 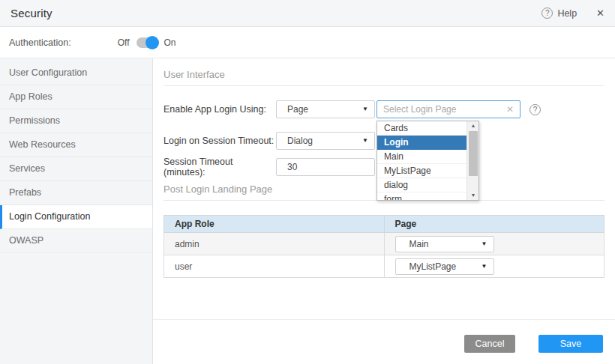 What do you see at coordinates (384, 336) in the screenshot?
I see `footer-actions: Cancel Save` at bounding box center [384, 336].